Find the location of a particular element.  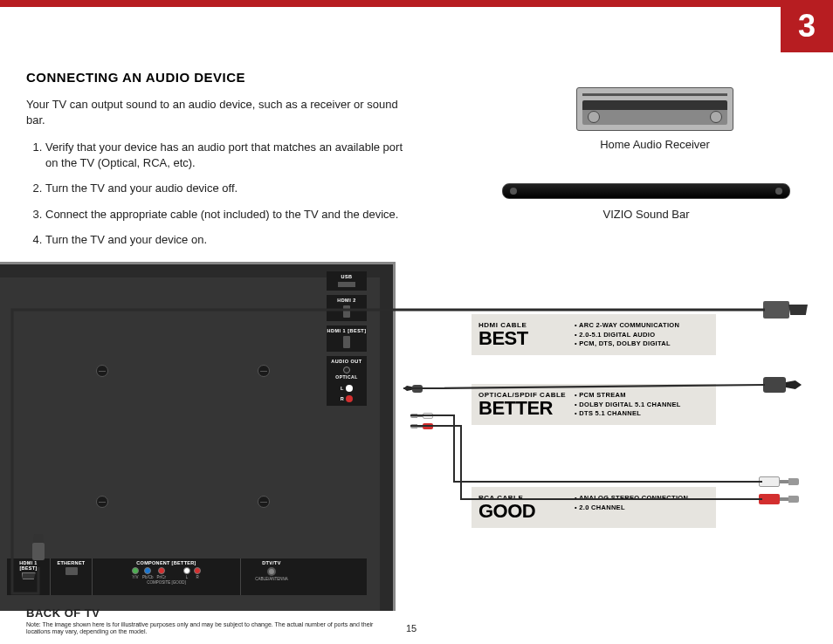

port-sublabel: Y/V is located at coordinates (134, 578).